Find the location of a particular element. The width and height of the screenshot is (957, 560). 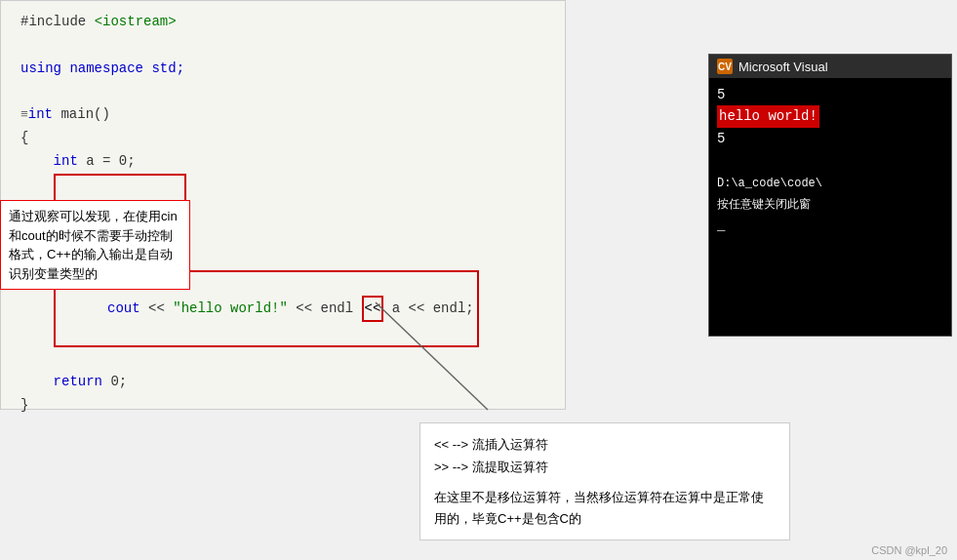

code-line-using: using namespace std; is located at coordinates (288, 69).